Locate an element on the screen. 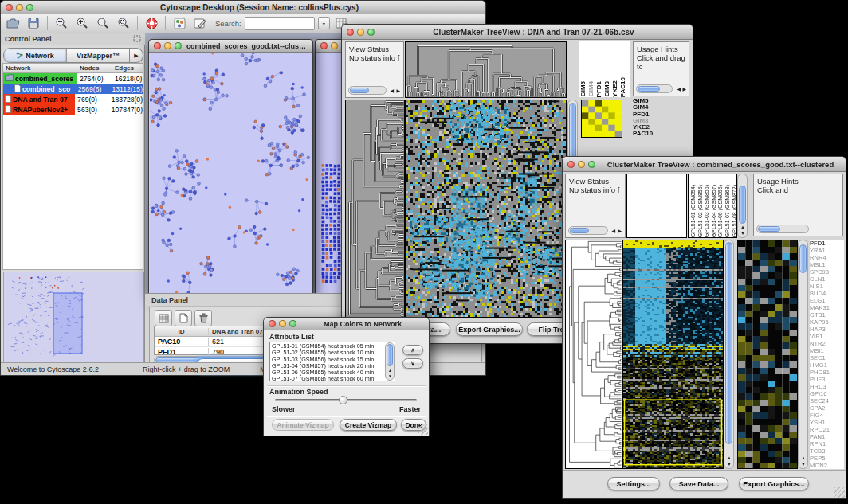 Image resolution: width=848 pixels, height=504 pixels. gene-label: RPO21 is located at coordinates (827, 430).